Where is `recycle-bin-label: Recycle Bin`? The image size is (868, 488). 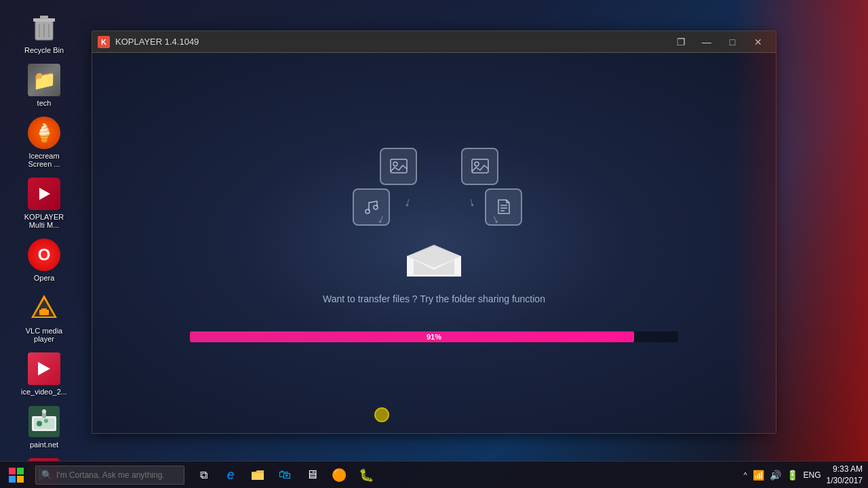 recycle-bin-label: Recycle Bin is located at coordinates (44, 50).